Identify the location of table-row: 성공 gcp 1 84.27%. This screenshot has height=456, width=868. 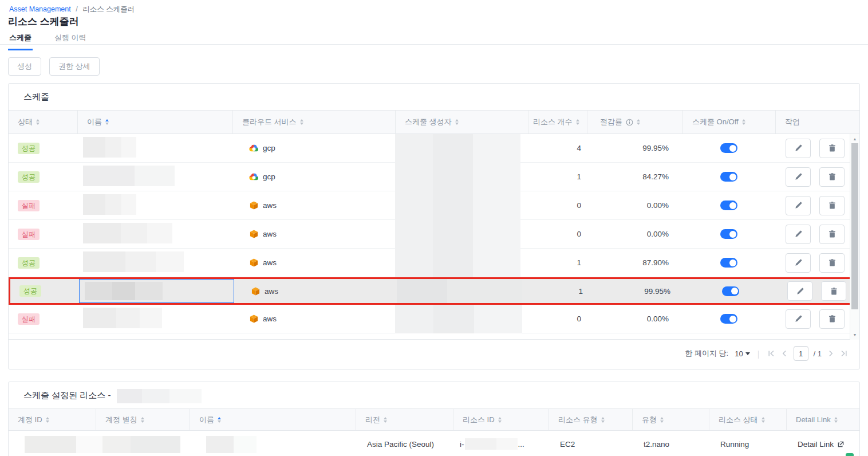
(434, 177).